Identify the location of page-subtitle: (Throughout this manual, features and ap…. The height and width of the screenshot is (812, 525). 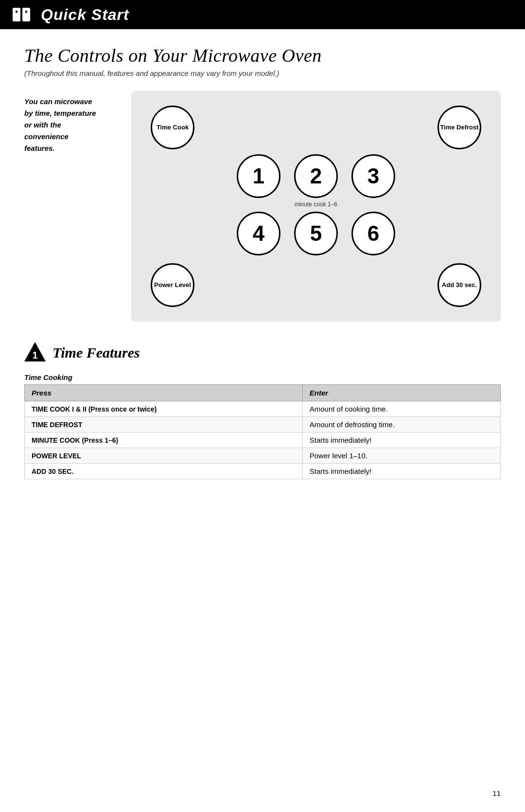
(262, 73).